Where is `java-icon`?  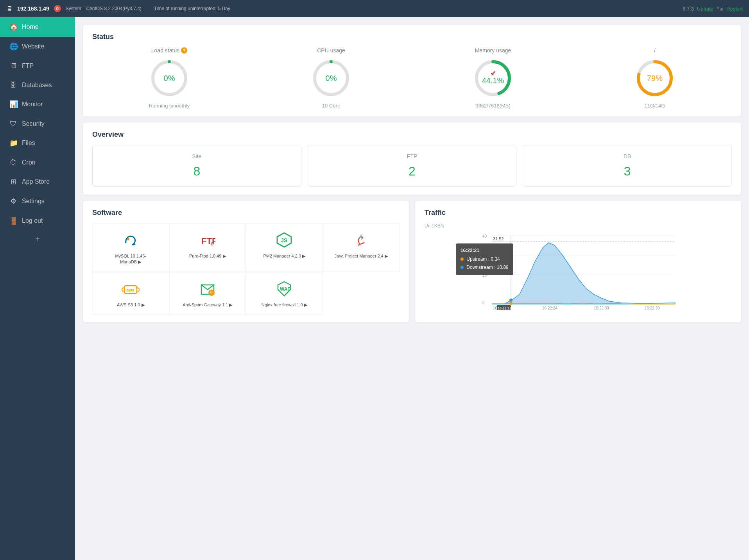
java-icon is located at coordinates (361, 240).